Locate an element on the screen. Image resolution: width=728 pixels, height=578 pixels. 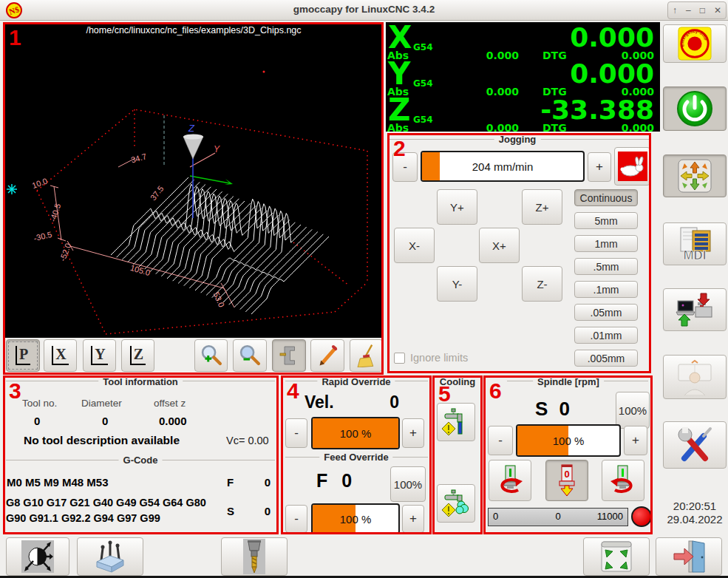
dro-axis-y: Y G54 0.000 Abs 0.000 DTG 0.000 is located at coordinates (523, 80).